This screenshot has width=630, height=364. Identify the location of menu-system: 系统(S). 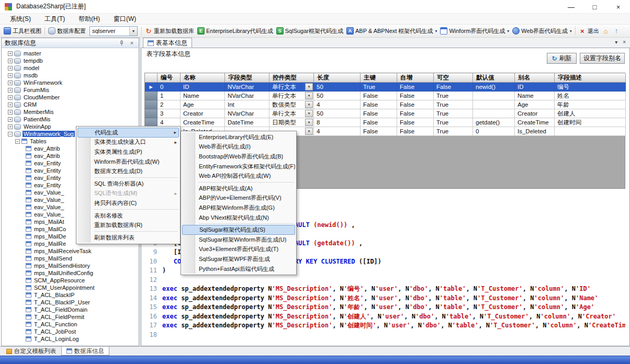
(20, 19).